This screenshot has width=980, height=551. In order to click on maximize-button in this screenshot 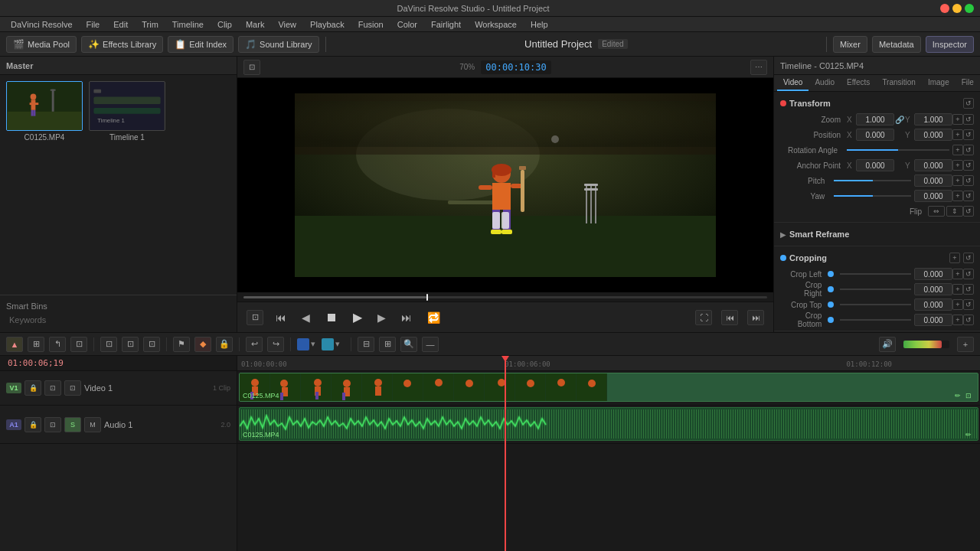, I will do `click(969, 8)`.